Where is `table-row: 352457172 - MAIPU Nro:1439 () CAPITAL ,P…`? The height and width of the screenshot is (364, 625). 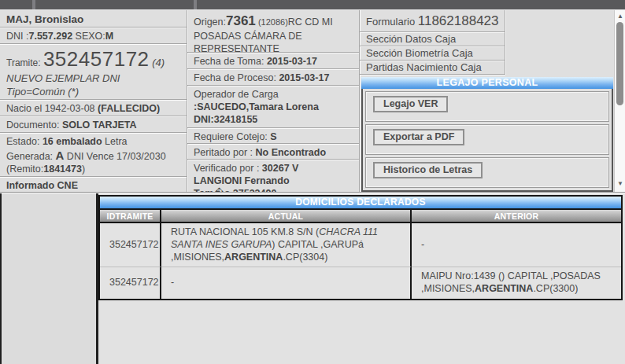 table-row: 352457172 - MAIPU Nro:1439 () CAPITAL ,P… is located at coordinates (361, 283).